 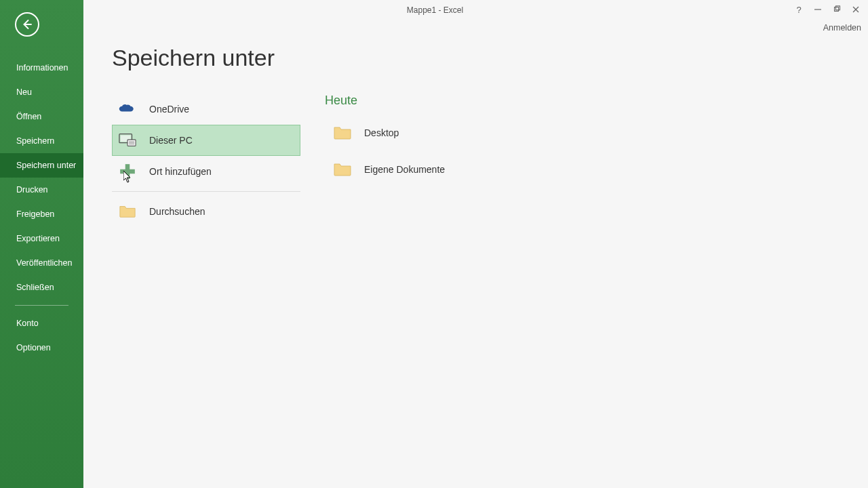 I want to click on minimize-button, so click(x=818, y=9).